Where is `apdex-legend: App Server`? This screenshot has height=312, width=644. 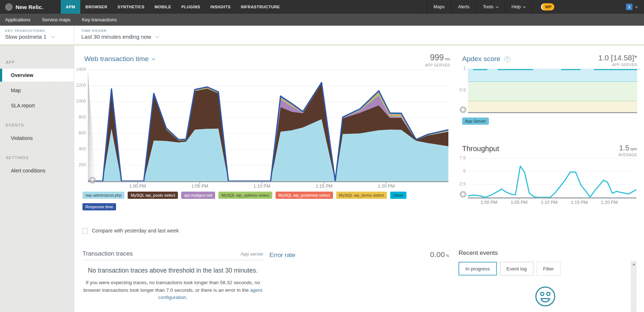
apdex-legend: App Server is located at coordinates (475, 121).